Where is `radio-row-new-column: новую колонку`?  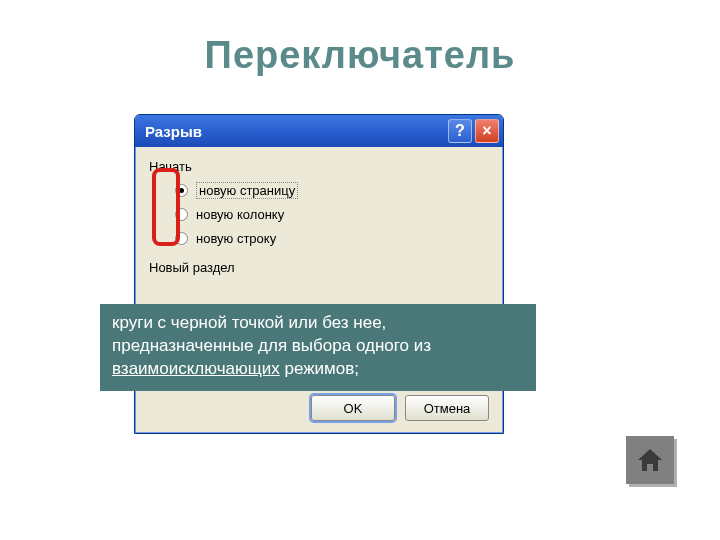
radio-row-new-column: новую колонку is located at coordinates (333, 214).